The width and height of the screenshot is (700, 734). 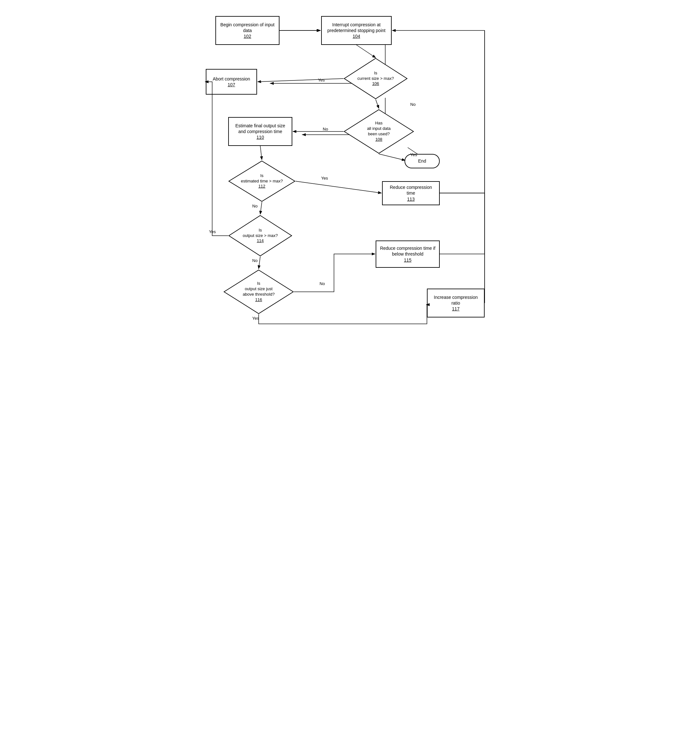 What do you see at coordinates (260, 236) in the screenshot?
I see `node-114: Isoutput size > max? 114` at bounding box center [260, 236].